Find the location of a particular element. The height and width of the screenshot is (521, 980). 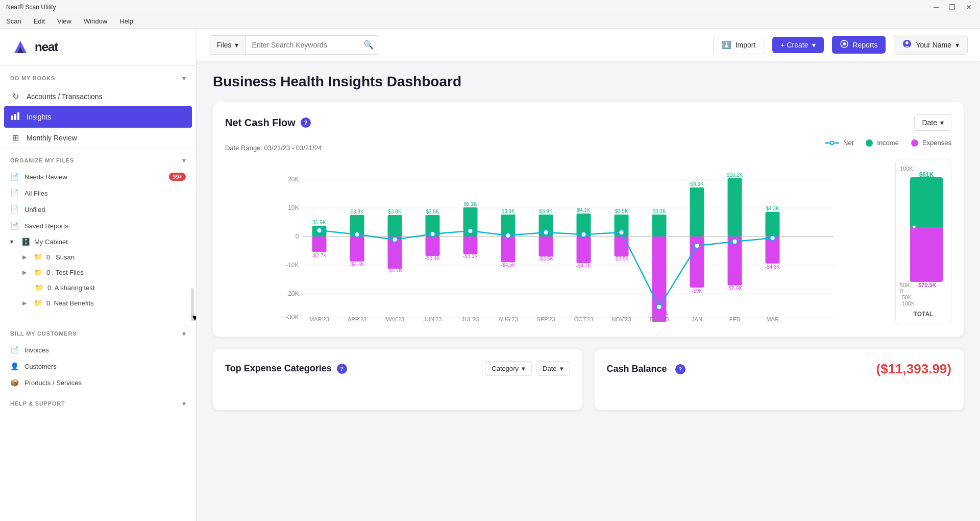

cash-balance-title: Cash Balance ? is located at coordinates (646, 369).